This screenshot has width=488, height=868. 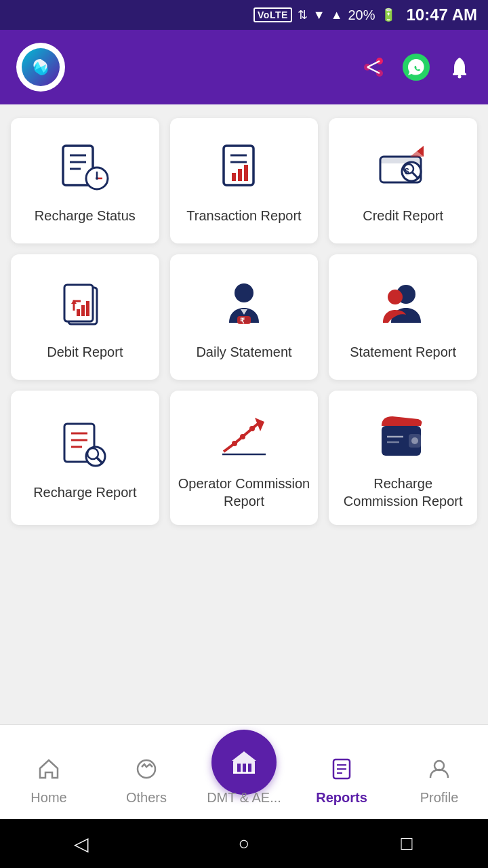 I want to click on logo-icon, so click(x=41, y=67).